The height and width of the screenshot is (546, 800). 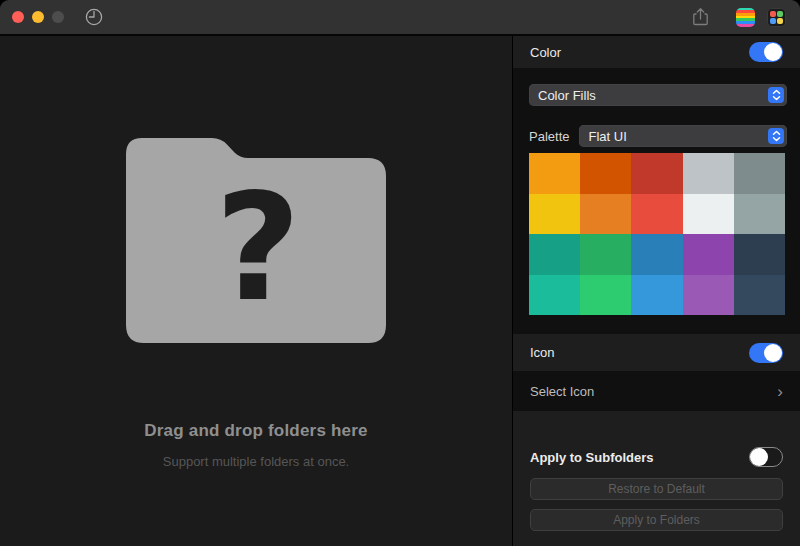 I want to click on icon-toggle-knob, so click(x=773, y=353).